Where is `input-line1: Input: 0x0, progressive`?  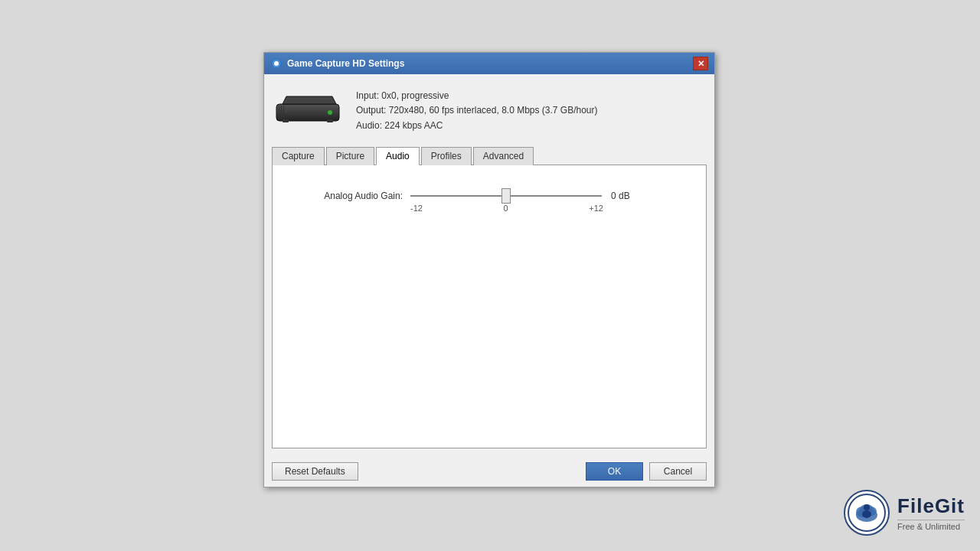 input-line1: Input: 0x0, progressive is located at coordinates (477, 96).